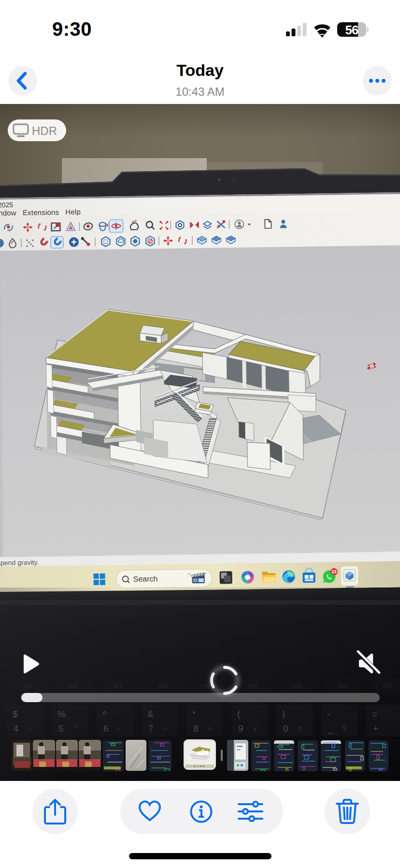 This screenshot has height=868, width=400. Describe the element at coordinates (44, 131) in the screenshot. I see `svg-text: HDR` at that location.